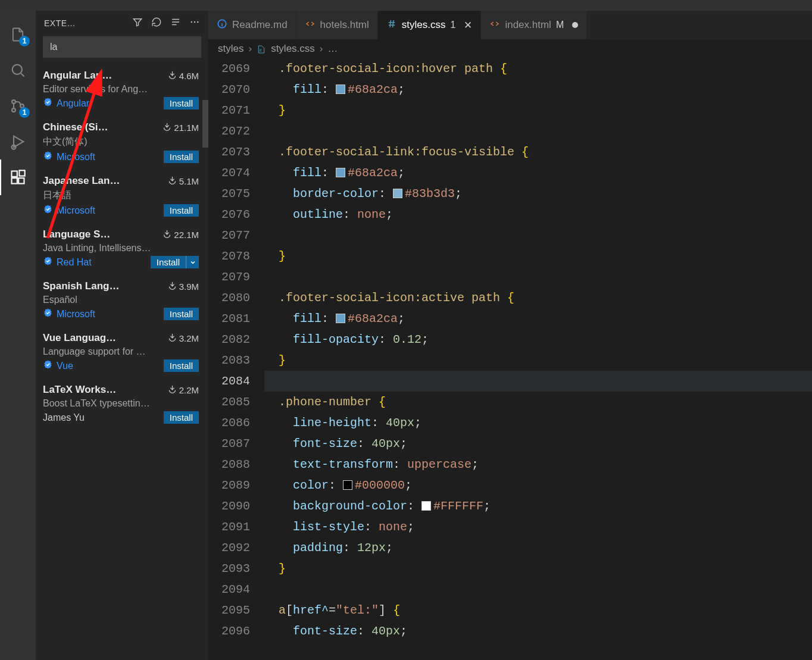 The image size is (812, 660). What do you see at coordinates (122, 196) in the screenshot?
I see `extension-item: Japanese Lan… 5.1M 日本語 Microsoft Install` at bounding box center [122, 196].